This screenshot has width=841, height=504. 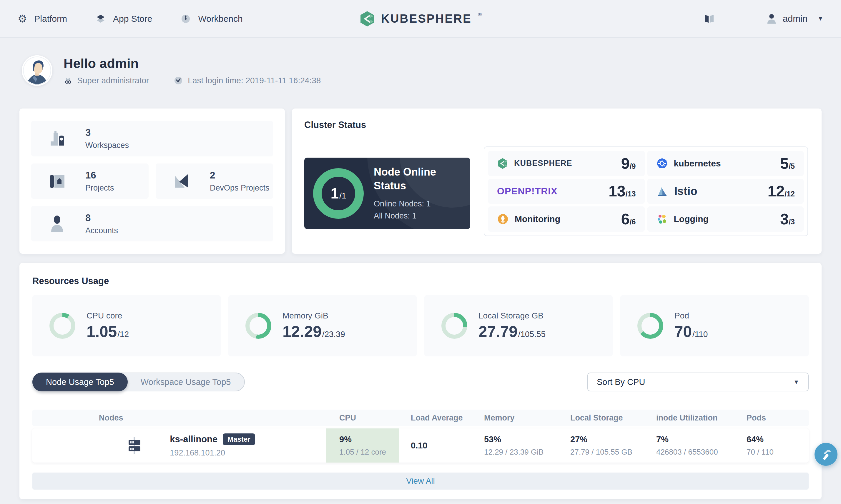 What do you see at coordinates (662, 219) in the screenshot?
I see `logging-icon` at bounding box center [662, 219].